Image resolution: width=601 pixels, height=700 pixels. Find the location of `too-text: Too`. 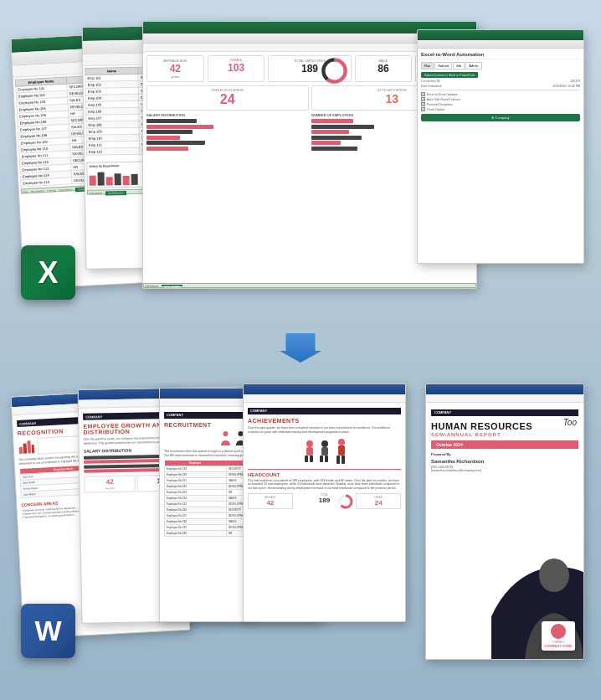

too-text: Too is located at coordinates (570, 422).